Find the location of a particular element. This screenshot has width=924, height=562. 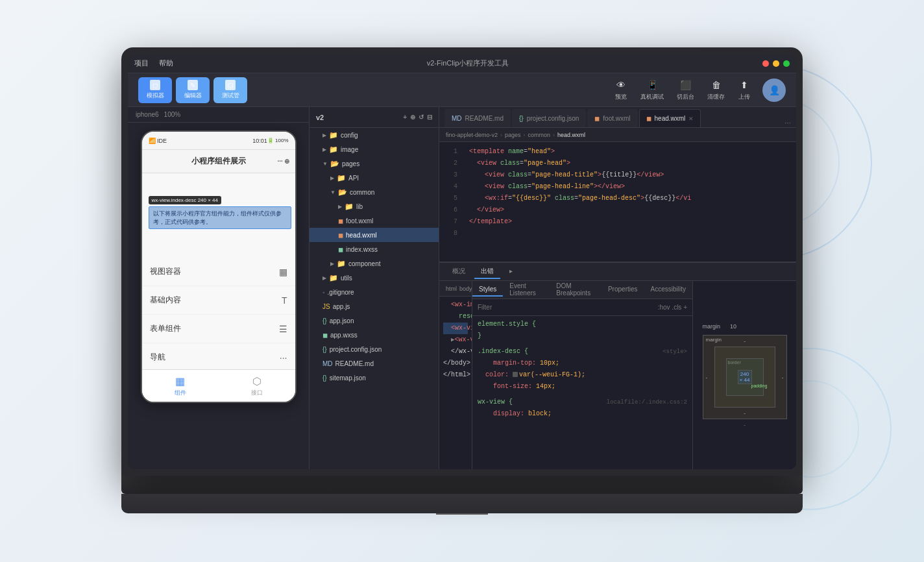

file-icon: ◼ is located at coordinates (341, 221).